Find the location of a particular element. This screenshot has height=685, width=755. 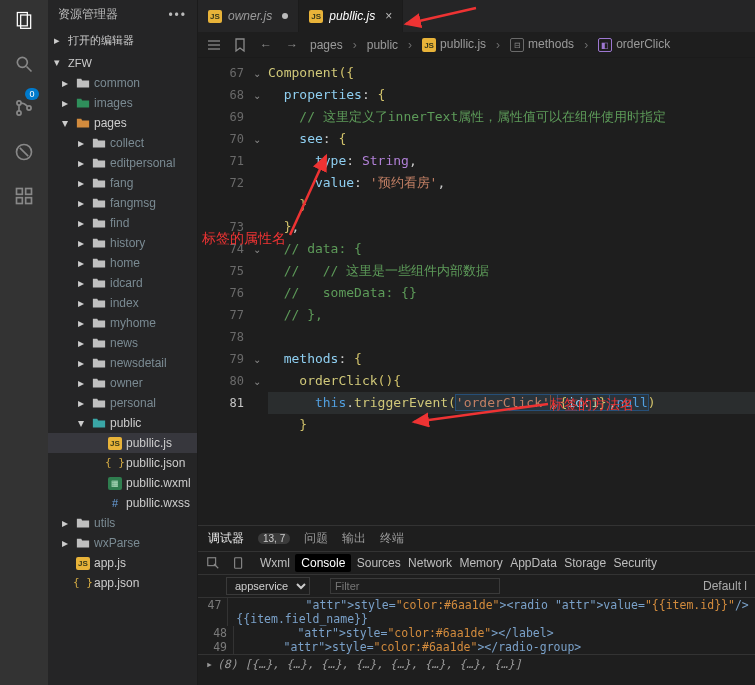

context-select: appservice is located at coordinates (268, 586).